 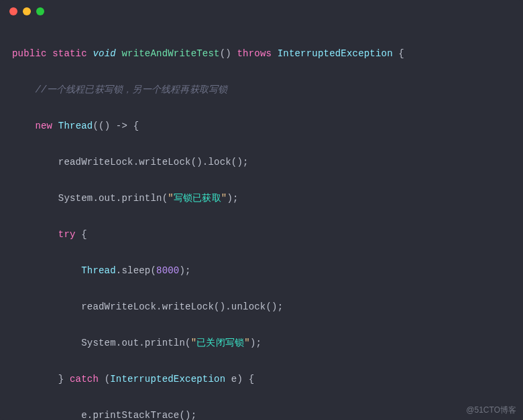 I want to click on keyword-catch: catch, so click(x=84, y=379).